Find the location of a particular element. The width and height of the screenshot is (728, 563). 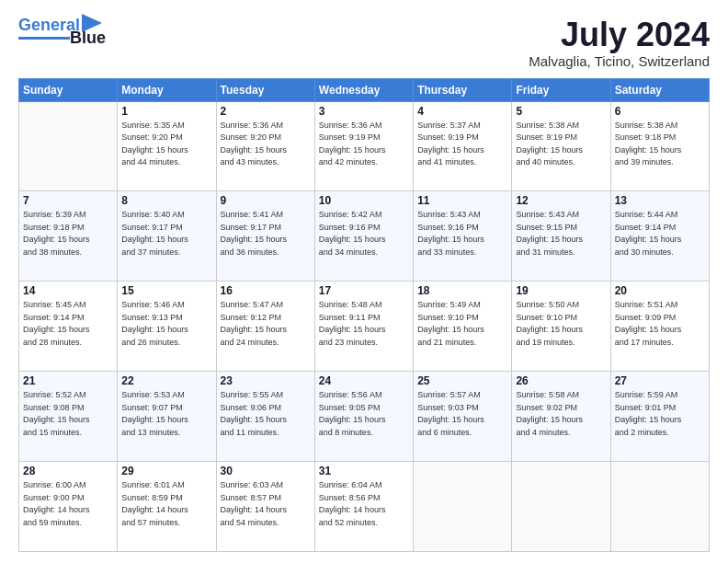

page-title: July 2024 is located at coordinates (620, 35).